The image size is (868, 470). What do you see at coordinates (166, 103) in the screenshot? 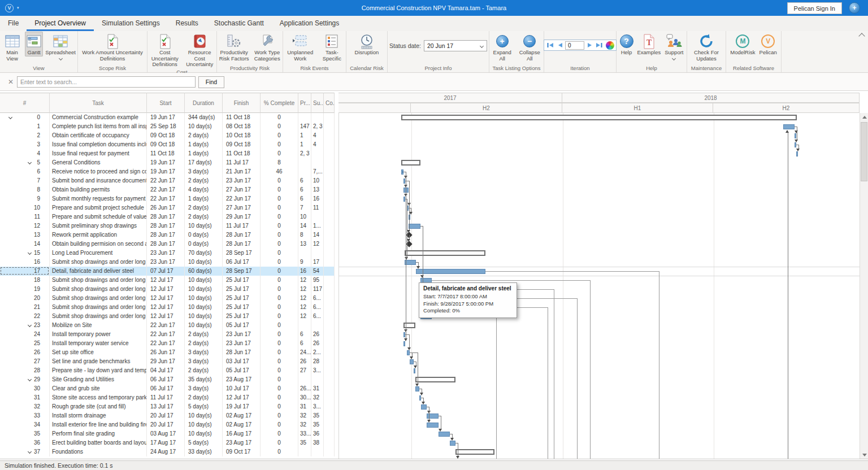
I see `col-header-start: Start` at bounding box center [166, 103].